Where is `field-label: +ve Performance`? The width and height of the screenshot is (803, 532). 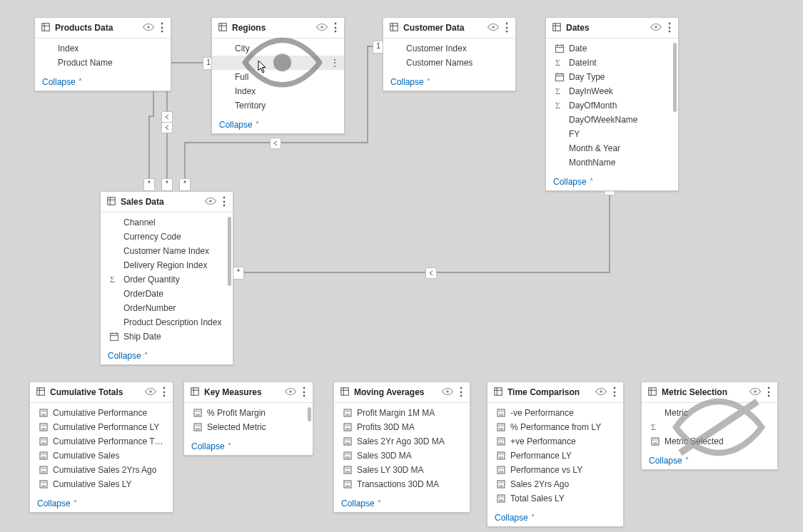 field-label: +ve Performance is located at coordinates (563, 441).